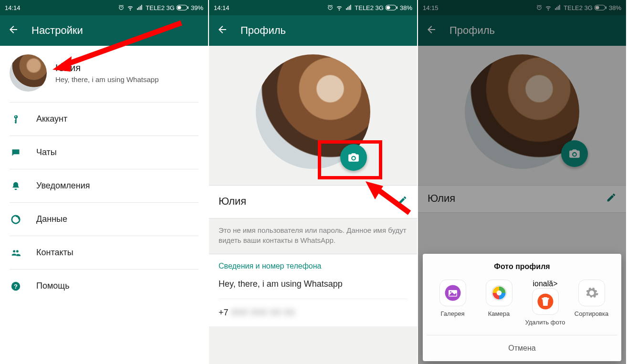 Image resolution: width=627 pixels, height=364 pixels. Describe the element at coordinates (107, 79) in the screenshot. I see `profile-status: Hey, there, i am using Whatsapp` at that location.